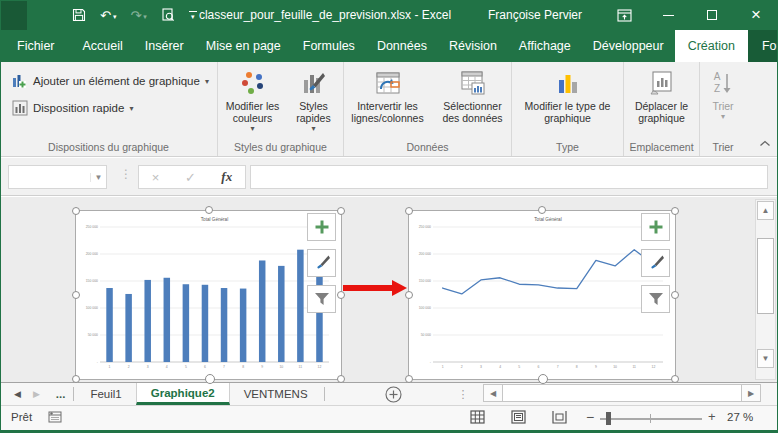 This screenshot has height=433, width=778. I want to click on minimize-button, so click(668, 15).